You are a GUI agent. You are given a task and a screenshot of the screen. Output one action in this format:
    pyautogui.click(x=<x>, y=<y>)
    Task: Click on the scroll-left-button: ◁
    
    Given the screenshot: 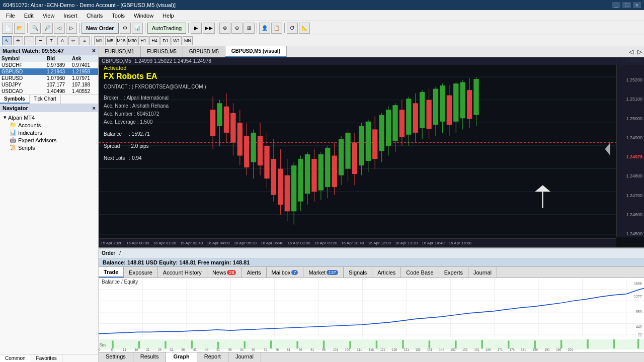 What is the action you would take?
    pyautogui.click(x=59, y=28)
    